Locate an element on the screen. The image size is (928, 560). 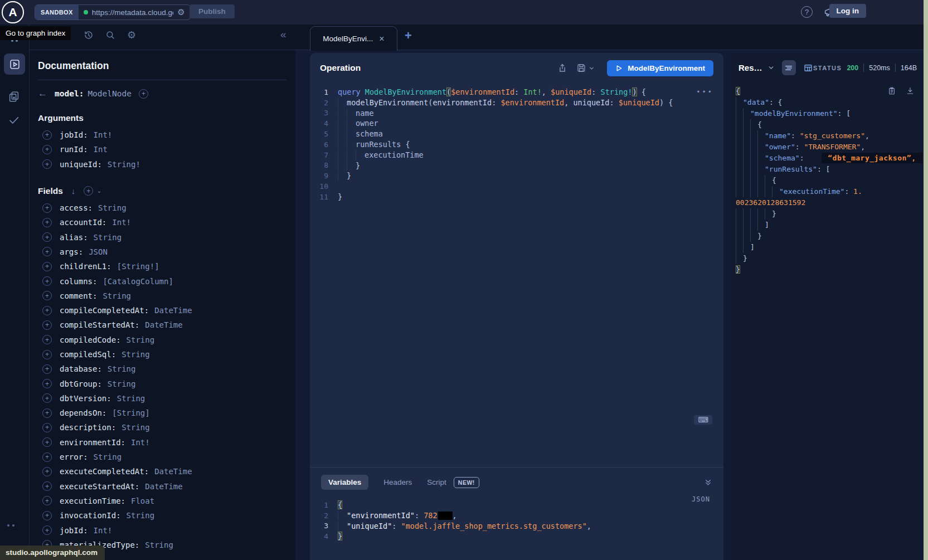
download-response-icon is located at coordinates (910, 91).